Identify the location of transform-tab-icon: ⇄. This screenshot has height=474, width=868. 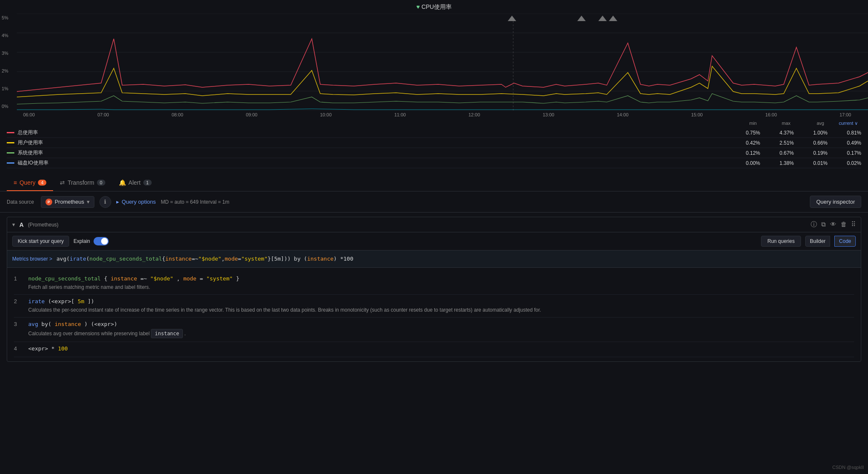
(62, 183).